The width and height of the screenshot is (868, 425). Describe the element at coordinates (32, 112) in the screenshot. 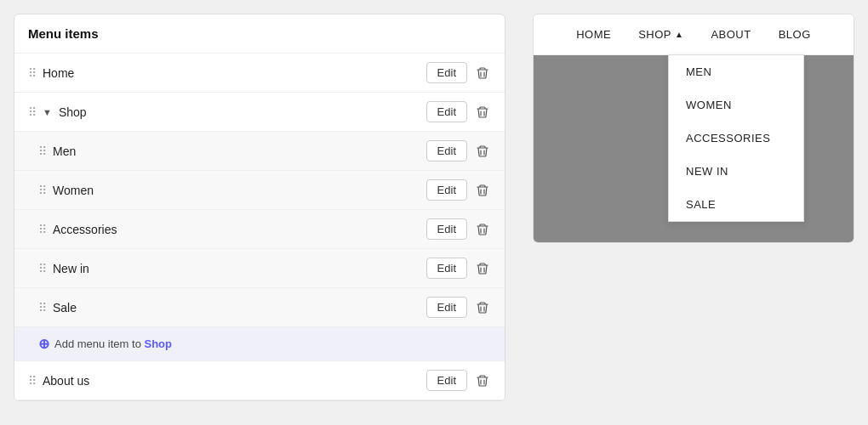

I see `drag-handle-shop: ⠿` at that location.